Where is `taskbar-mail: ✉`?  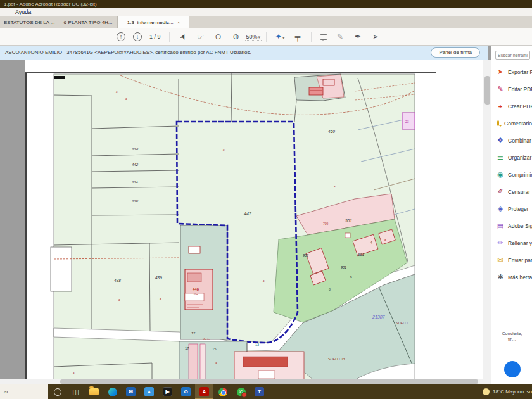
taskbar-mail: ✉ is located at coordinates (130, 391).